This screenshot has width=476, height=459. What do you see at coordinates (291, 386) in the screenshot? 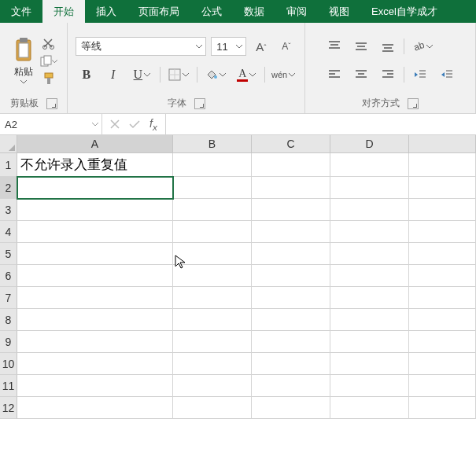
I see `cell-C11` at bounding box center [291, 386].